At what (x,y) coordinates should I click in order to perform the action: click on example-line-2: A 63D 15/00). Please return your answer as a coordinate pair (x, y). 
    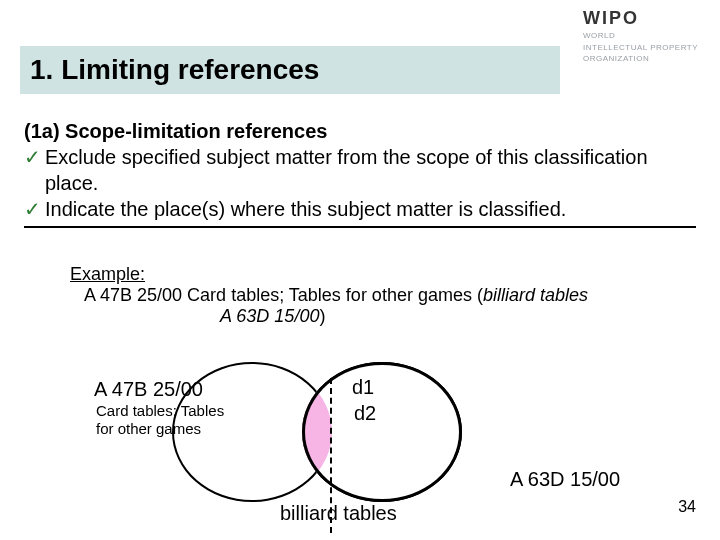
    Looking at the image, I should click on (370, 316).